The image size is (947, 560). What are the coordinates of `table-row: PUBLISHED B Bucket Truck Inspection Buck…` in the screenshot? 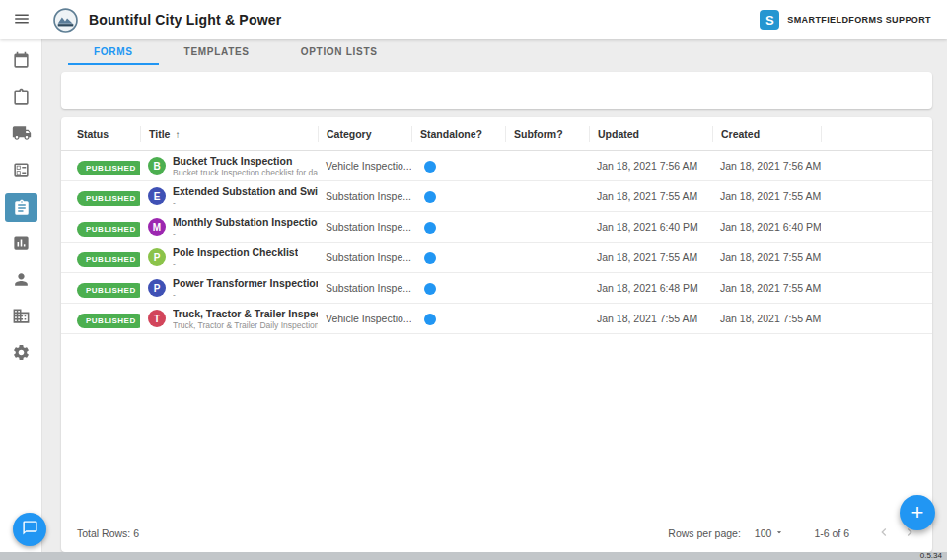 It's located at (497, 166).